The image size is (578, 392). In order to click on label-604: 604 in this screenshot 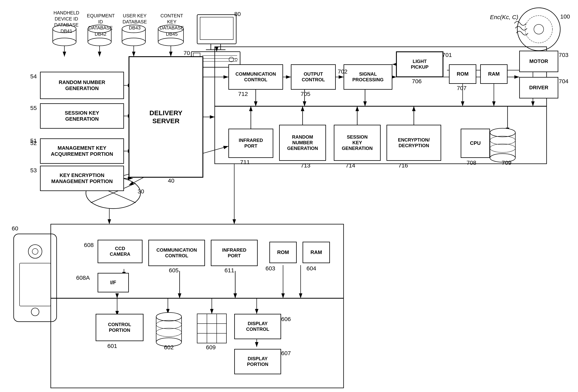, I will do `click(311, 268)`.